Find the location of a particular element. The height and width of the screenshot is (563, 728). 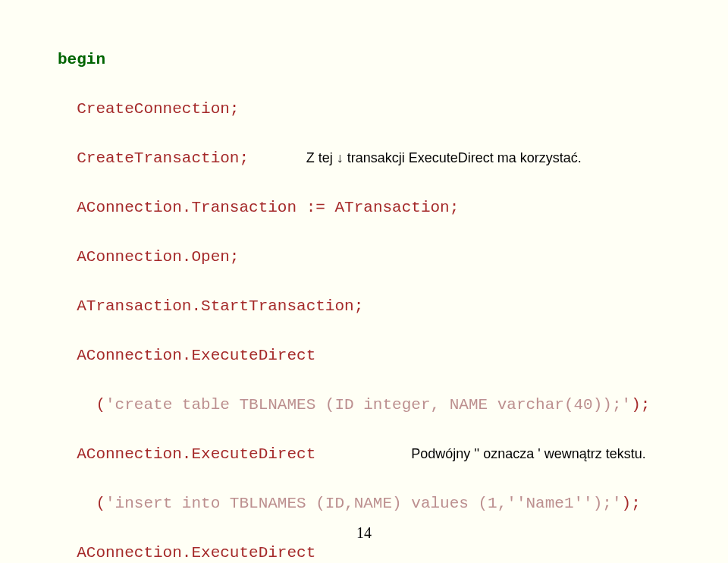

ident: Transaction is located at coordinates (244, 208).